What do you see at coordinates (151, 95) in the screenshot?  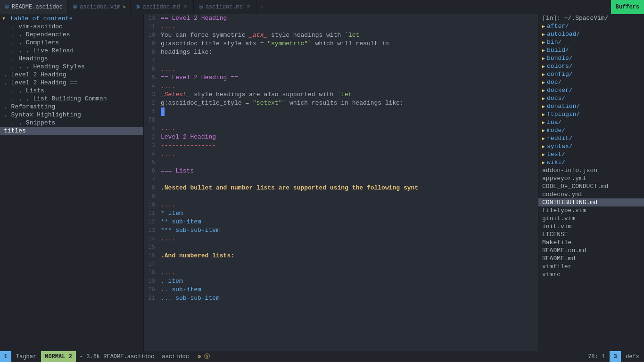 I see `line-number: 3` at bounding box center [151, 95].